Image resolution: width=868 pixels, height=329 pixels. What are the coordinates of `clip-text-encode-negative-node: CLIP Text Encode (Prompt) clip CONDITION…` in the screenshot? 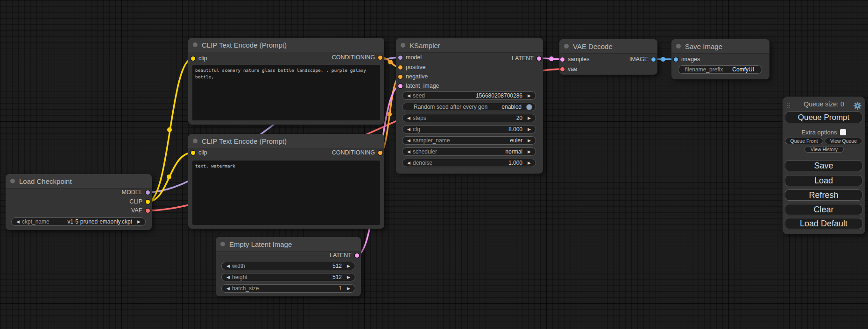 It's located at (286, 181).